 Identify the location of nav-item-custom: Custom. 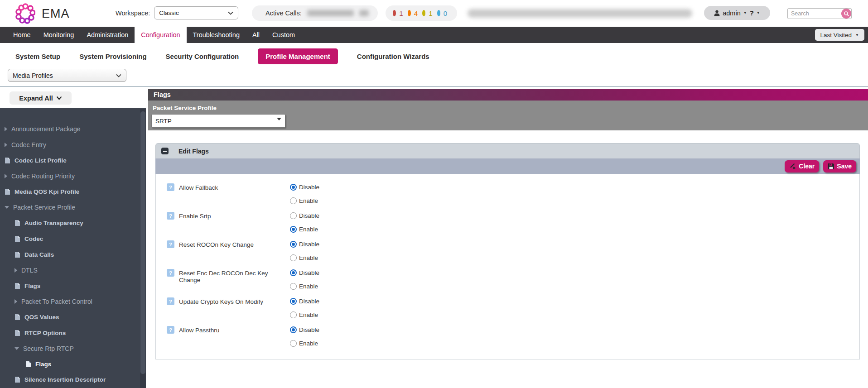
(284, 35).